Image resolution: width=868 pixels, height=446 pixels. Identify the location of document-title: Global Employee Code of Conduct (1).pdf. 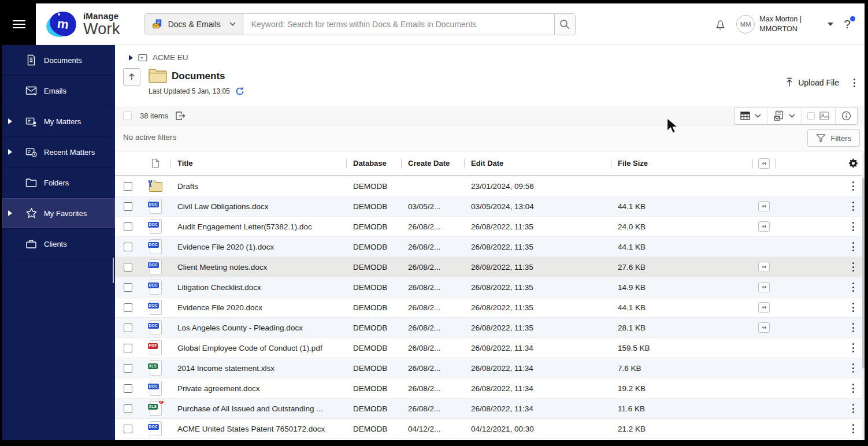
(258, 348).